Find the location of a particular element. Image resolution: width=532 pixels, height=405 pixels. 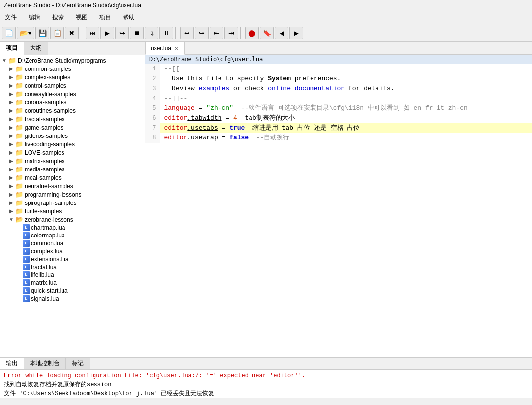

tree-item: ▶📁control-samples is located at coordinates (72, 86).